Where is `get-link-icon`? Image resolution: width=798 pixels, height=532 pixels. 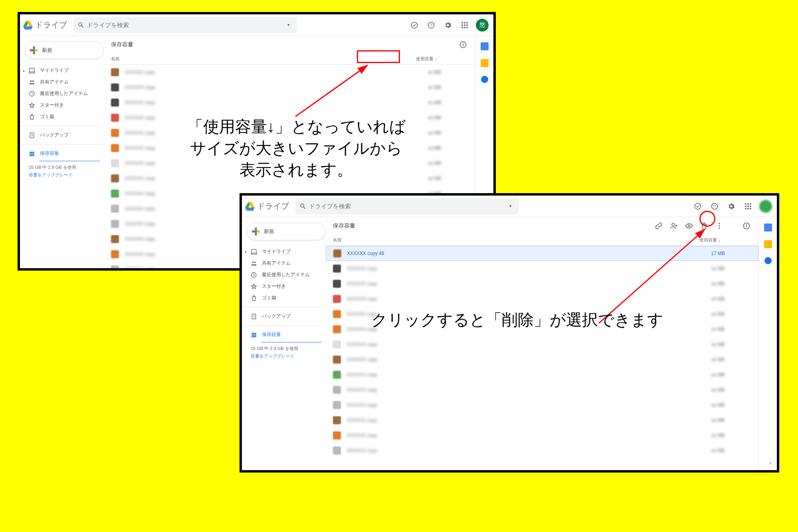
get-link-icon is located at coordinates (659, 226).